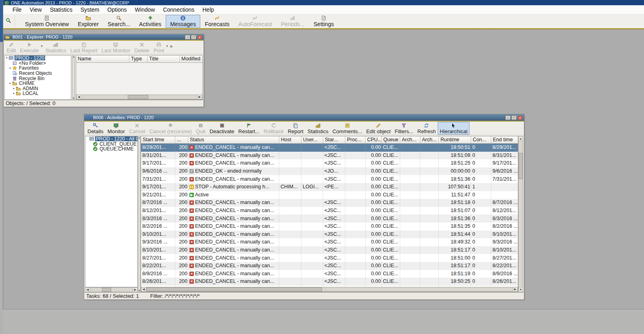 Image resolution: width=644 pixels, height=334 pixels. What do you see at coordinates (330, 203) in the screenshot?
I see `task-row: 8/7/2016 ...200✕ENDED_CANCEL - manually …` at bounding box center [330, 203].